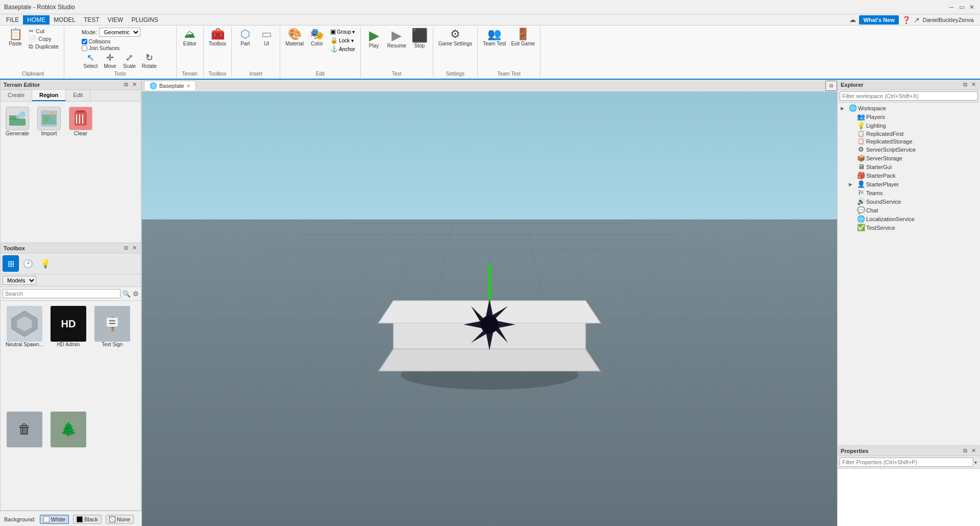  What do you see at coordinates (85, 42) in the screenshot?
I see `collisions-checkbox` at bounding box center [85, 42].